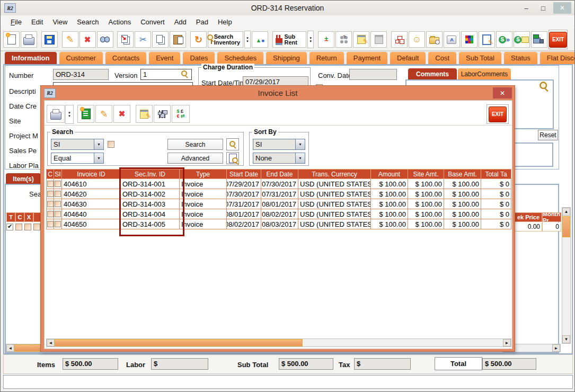  What do you see at coordinates (77, 158) in the screenshot?
I see `search-operator-dropdown: Equal▼` at bounding box center [77, 158].